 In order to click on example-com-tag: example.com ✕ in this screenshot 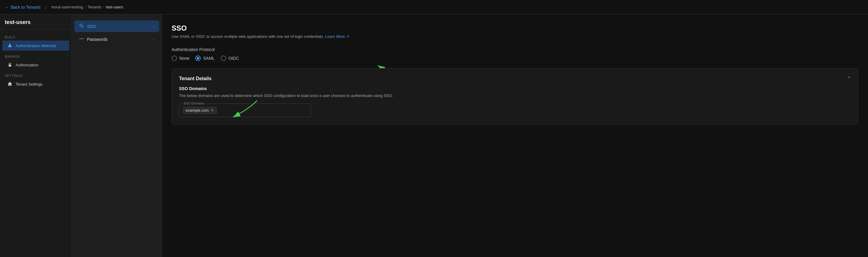, I will do `click(200, 110)`.